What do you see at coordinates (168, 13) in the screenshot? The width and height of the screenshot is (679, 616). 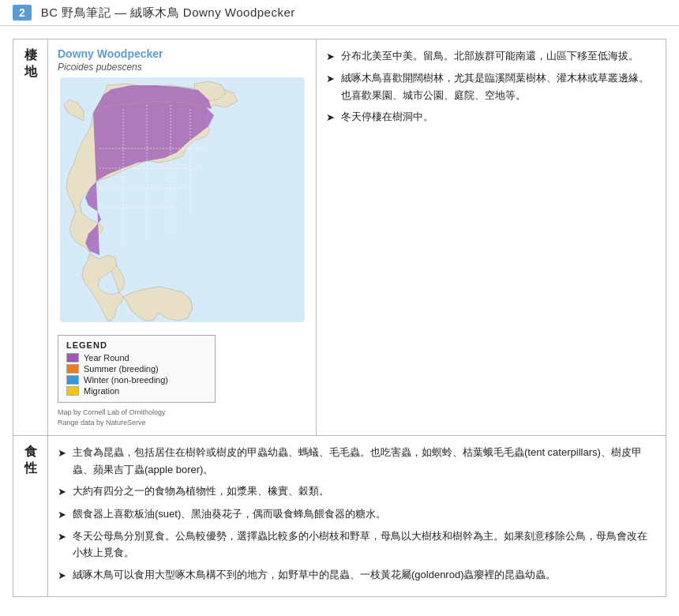 I see `page-title: BC 野鳥筆記 — 絨啄木鳥 Downy Woodpecker` at bounding box center [168, 13].